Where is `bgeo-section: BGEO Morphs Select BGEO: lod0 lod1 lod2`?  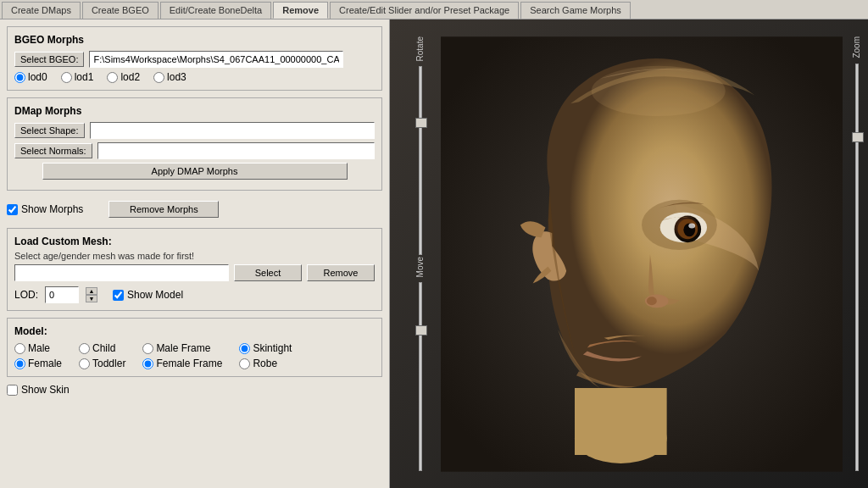
bgeo-section: BGEO Morphs Select BGEO: lod0 lod1 lod2 is located at coordinates (195, 58).